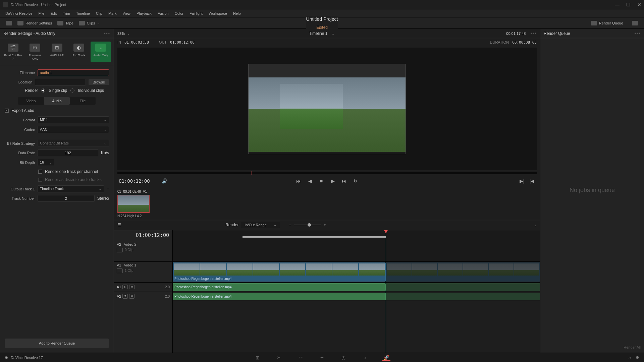 This screenshot has width=644, height=362. I want to click on menu-workspace: Workspace, so click(218, 13).